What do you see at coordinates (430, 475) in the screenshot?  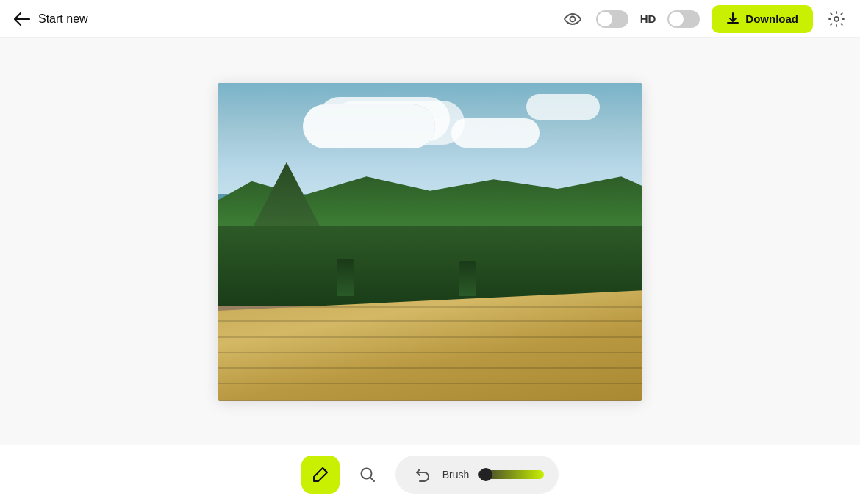 I see `bottom-toolbar: Brush` at bounding box center [430, 475].